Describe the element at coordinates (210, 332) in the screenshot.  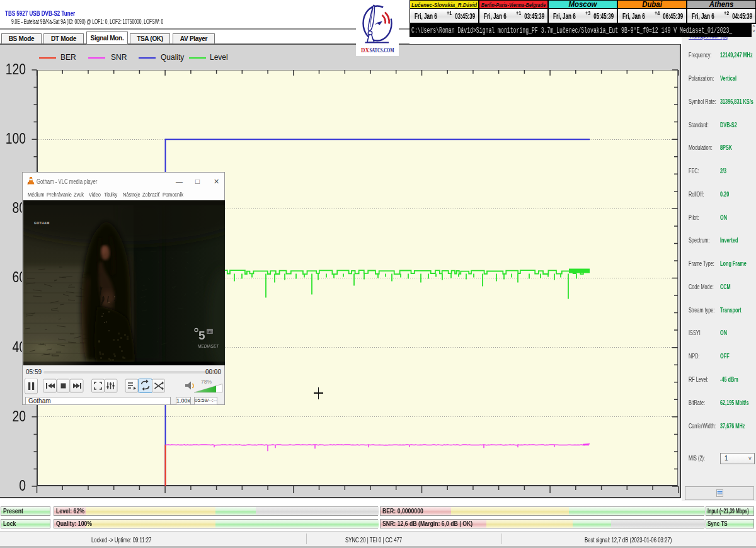
I see `svg-text: HD` at that location.